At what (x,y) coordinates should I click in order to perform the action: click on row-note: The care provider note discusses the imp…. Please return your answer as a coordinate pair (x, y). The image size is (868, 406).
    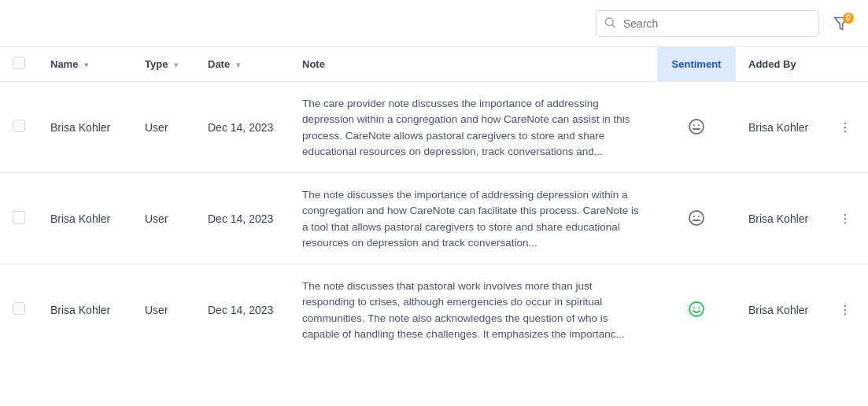
    Looking at the image, I should click on (474, 127).